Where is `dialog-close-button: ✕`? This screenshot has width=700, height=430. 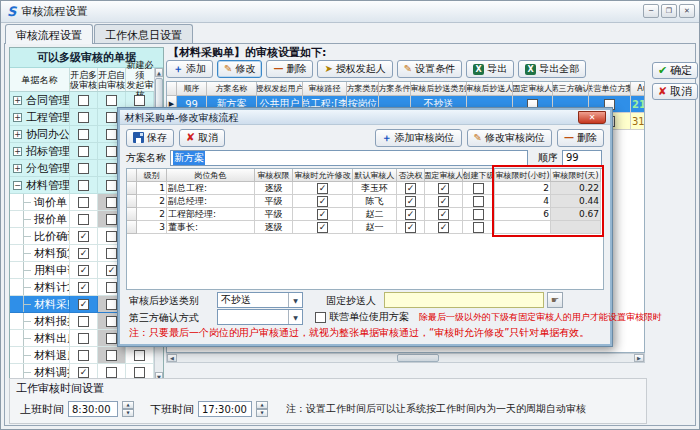 dialog-close-button: ✕ is located at coordinates (592, 118).